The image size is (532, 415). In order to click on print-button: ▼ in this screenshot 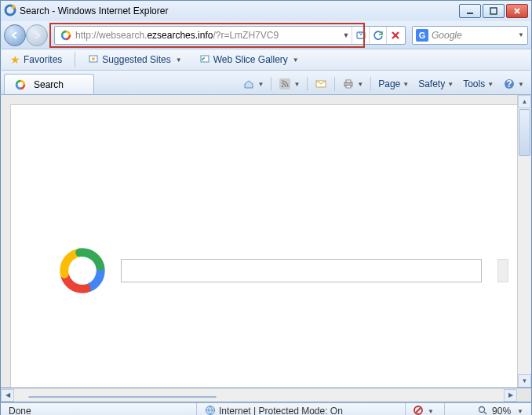, I will do `click(353, 84)`.